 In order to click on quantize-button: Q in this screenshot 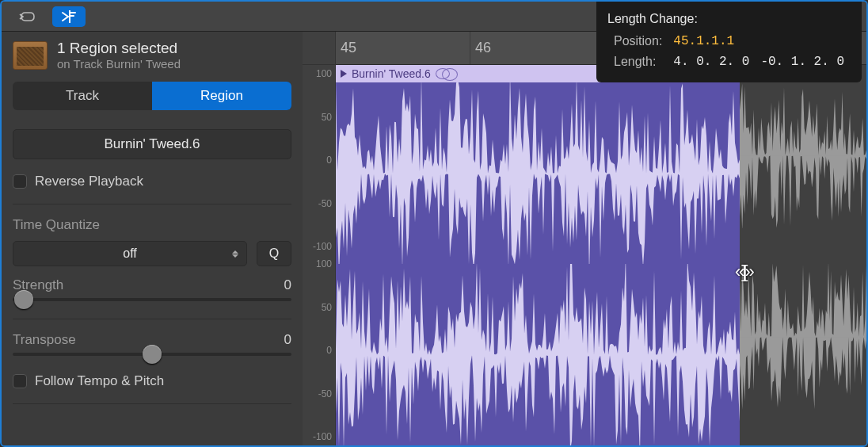, I will do `click(274, 254)`.